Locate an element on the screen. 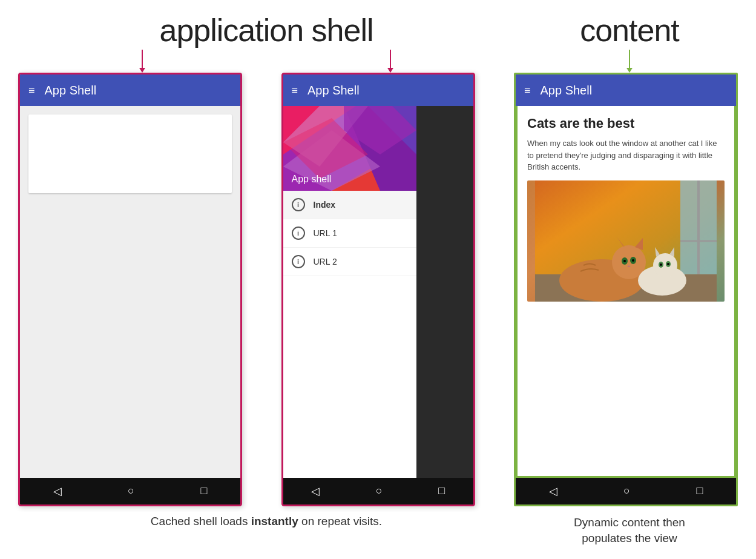  phone-3-navbar: ◁ ○ □ is located at coordinates (626, 491).